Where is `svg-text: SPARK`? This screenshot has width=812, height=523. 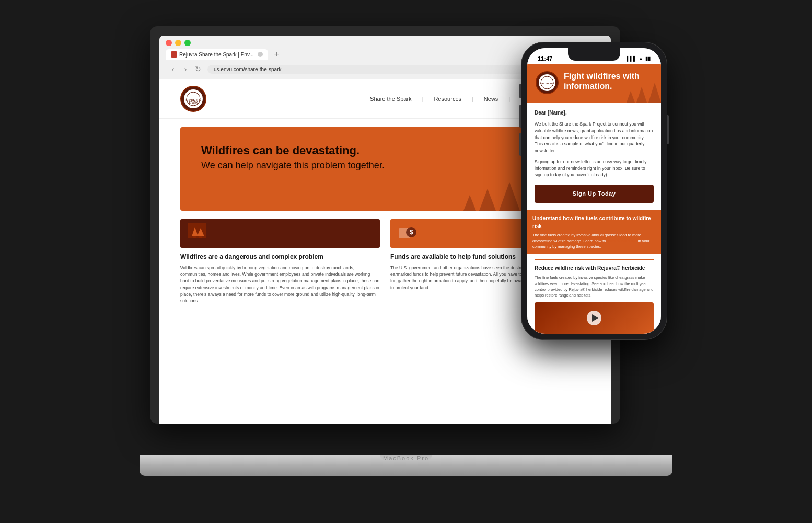
svg-text: SPARK is located at coordinates (193, 103).